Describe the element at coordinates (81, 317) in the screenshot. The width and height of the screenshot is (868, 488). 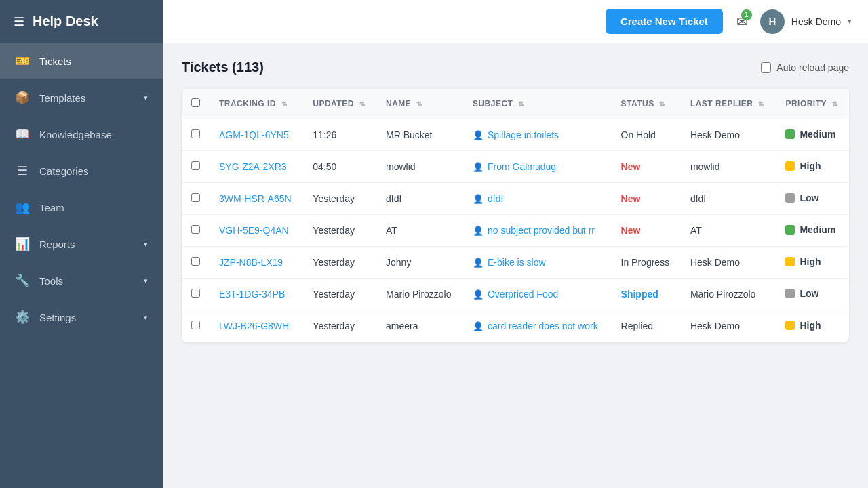
I see `sidebar-item-settings: ⚙️ Settings ▾` at that location.